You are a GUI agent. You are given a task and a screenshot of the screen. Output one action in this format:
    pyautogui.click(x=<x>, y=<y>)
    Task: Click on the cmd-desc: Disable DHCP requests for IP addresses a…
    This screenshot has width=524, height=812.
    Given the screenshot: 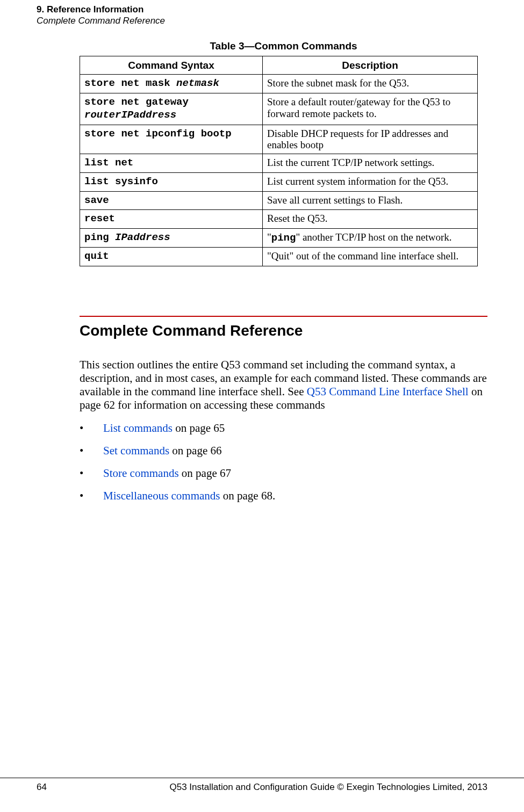 What is the action you would take?
    pyautogui.click(x=370, y=140)
    